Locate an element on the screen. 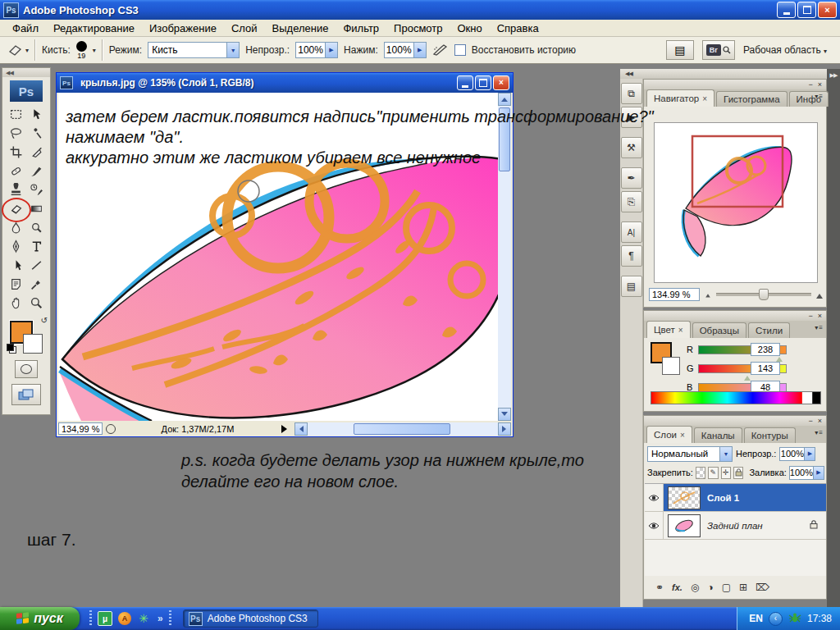 Image resolution: width=840 pixels, height=630 pixels. tool-dodge is located at coordinates (36, 228).